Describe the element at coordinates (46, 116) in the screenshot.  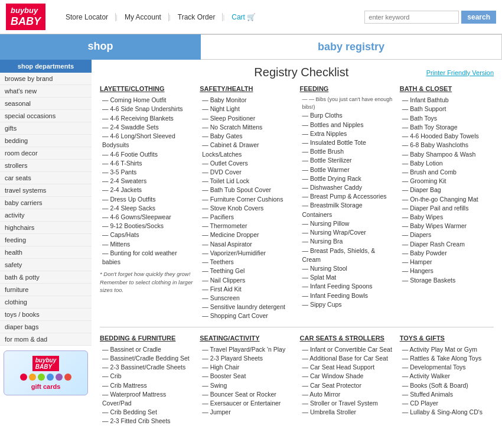
I see `sidebar-item-special-occasions: special occasions` at that location.